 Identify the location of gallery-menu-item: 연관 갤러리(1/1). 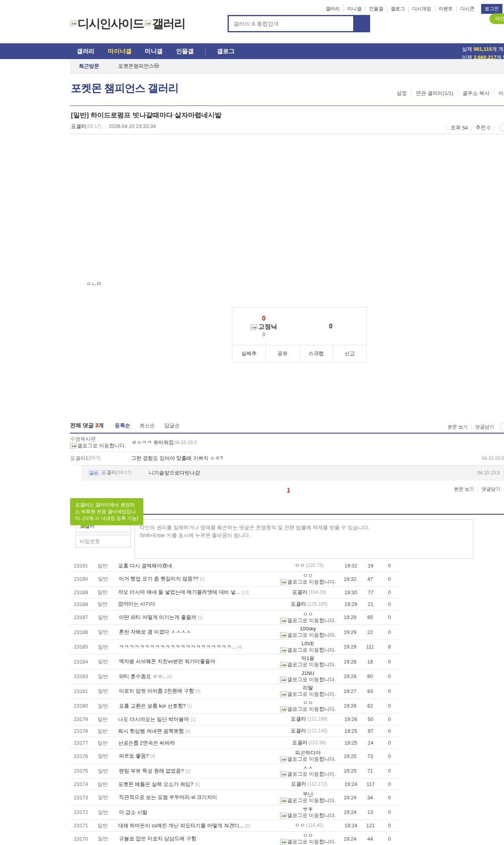
(434, 93).